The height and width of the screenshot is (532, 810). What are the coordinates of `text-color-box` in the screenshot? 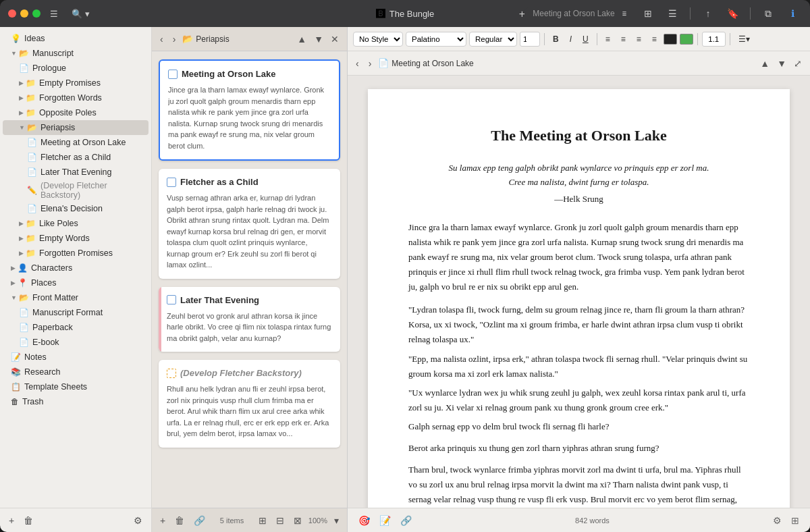 It's located at (670, 39).